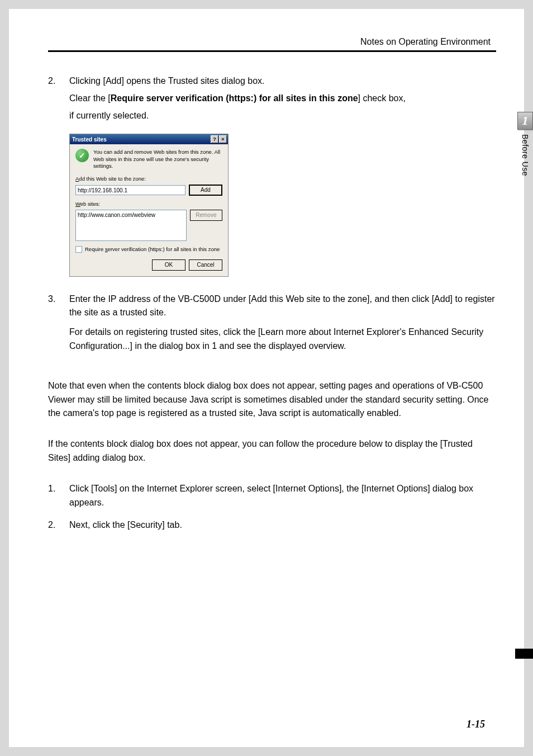 This screenshot has width=533, height=756. Describe the element at coordinates (272, 451) in the screenshot. I see `note-paragraph-2: If the contents block dialog box does no…` at that location.